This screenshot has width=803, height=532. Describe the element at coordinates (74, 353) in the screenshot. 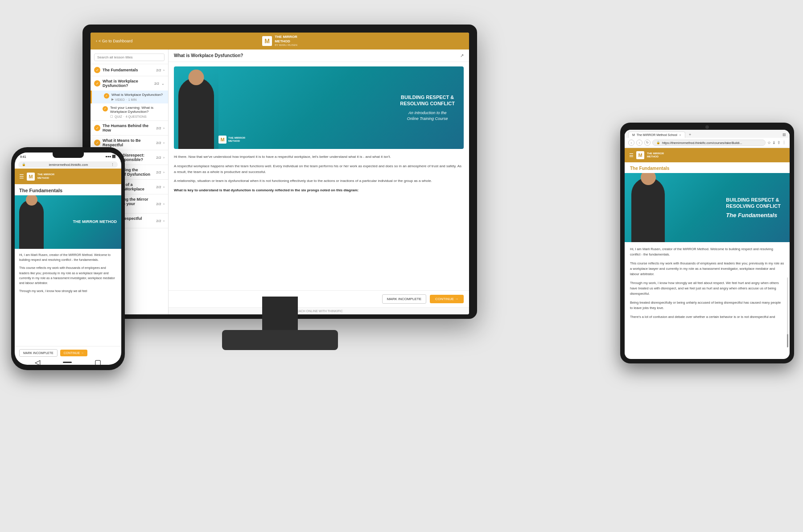

I see `phone-continue-button: CONTINUE →` at that location.